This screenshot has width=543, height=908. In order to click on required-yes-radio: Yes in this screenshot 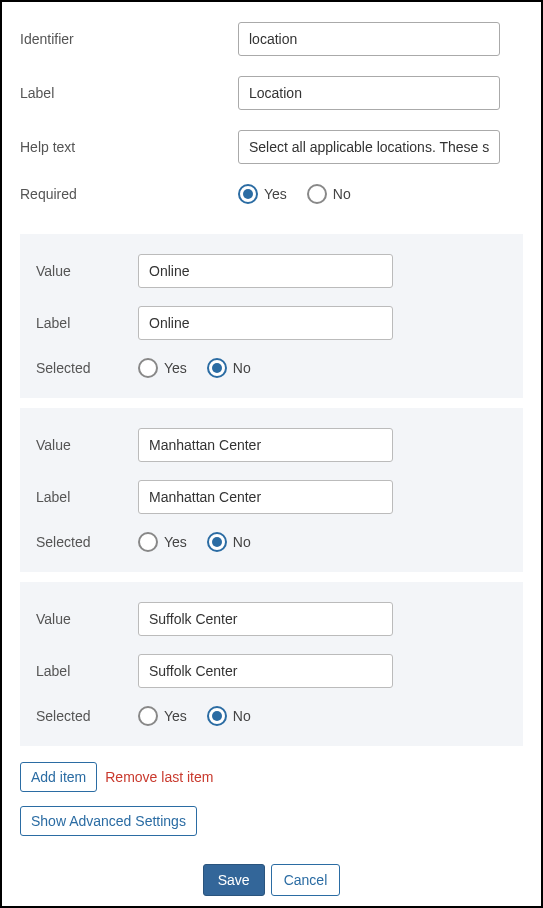, I will do `click(262, 194)`.